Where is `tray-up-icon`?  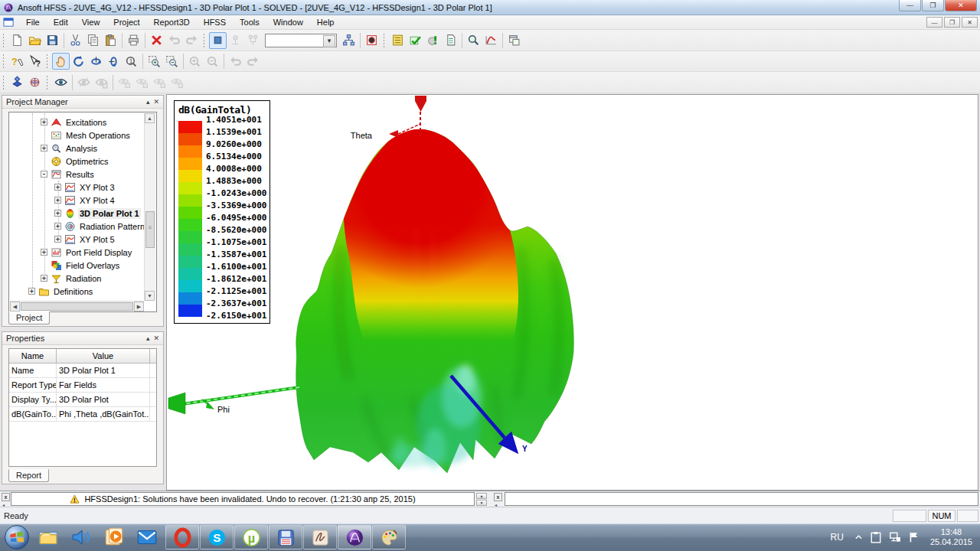
tray-up-icon is located at coordinates (859, 537).